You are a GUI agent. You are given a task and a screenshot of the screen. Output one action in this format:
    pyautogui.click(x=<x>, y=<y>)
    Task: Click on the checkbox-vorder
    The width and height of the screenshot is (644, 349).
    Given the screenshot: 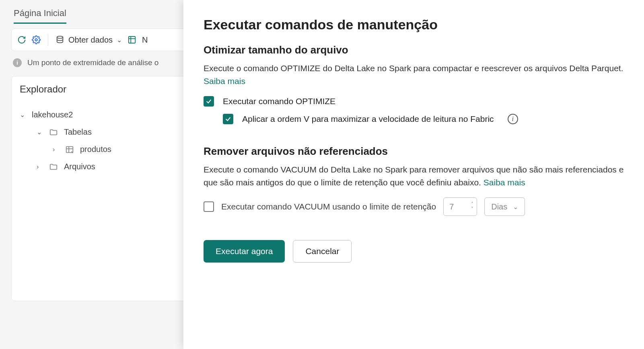 What is the action you would take?
    pyautogui.click(x=228, y=119)
    